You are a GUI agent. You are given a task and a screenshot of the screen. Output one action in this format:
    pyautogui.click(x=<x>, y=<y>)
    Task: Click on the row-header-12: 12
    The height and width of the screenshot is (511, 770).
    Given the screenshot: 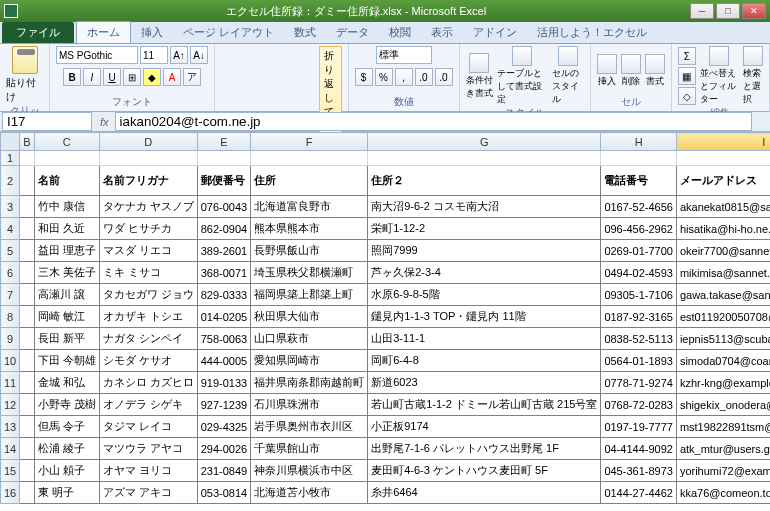 What is the action you would take?
    pyautogui.click(x=10, y=405)
    